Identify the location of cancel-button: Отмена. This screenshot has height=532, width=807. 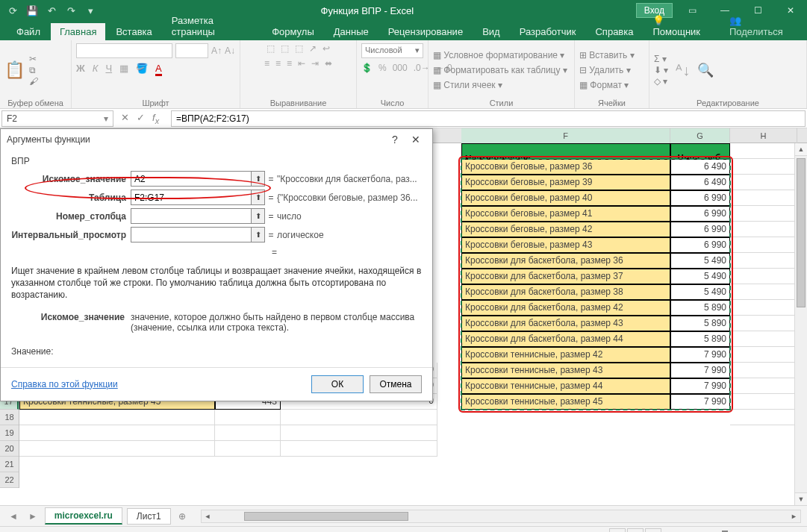
(396, 384).